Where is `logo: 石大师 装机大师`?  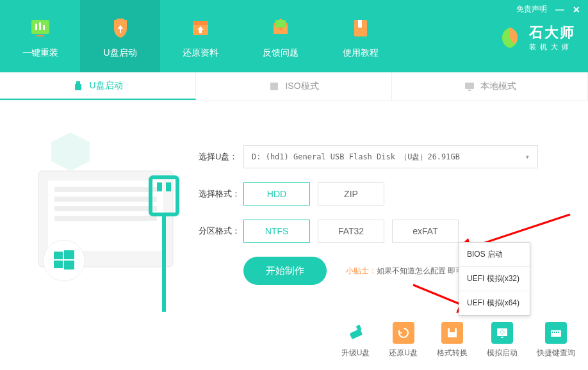 logo: 石大师 装机大师 is located at coordinates (536, 37).